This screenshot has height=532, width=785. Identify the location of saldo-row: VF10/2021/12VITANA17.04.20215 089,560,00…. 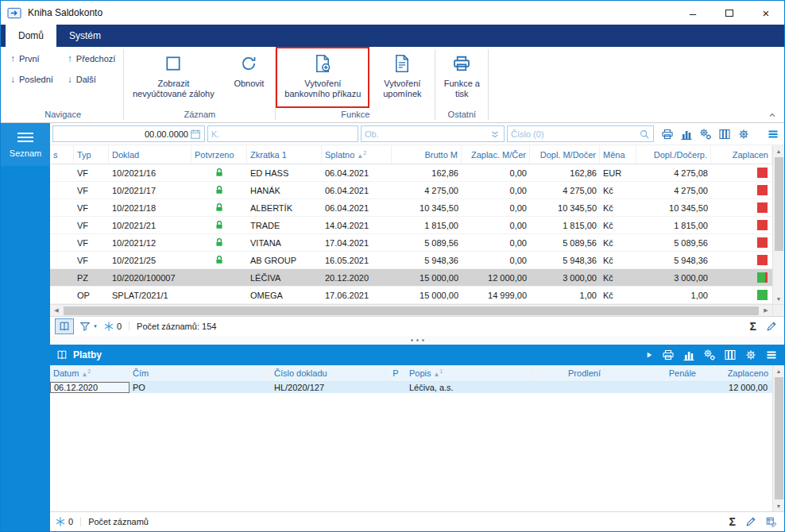
(412, 243).